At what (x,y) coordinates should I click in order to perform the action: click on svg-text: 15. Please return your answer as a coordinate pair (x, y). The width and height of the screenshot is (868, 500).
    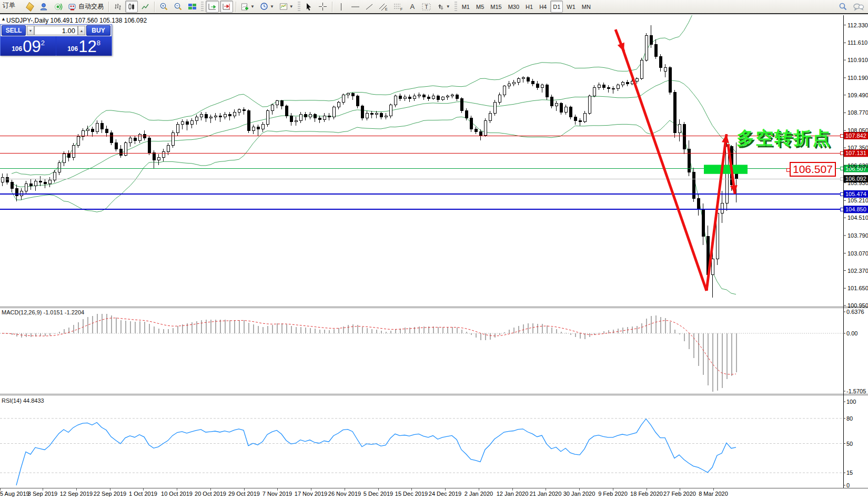
    Looking at the image, I should click on (850, 473).